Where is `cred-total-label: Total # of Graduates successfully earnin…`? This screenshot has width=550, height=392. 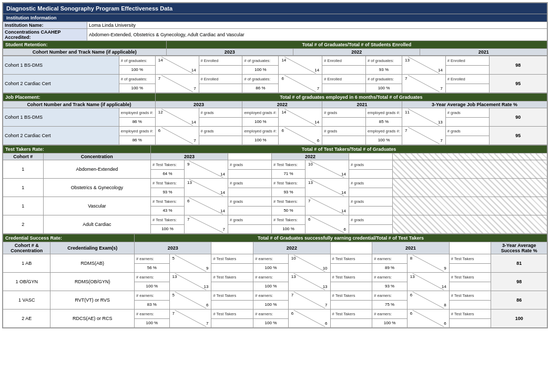
cred-total-label: Total # of Graduates successfully earnin… is located at coordinates (341, 239).